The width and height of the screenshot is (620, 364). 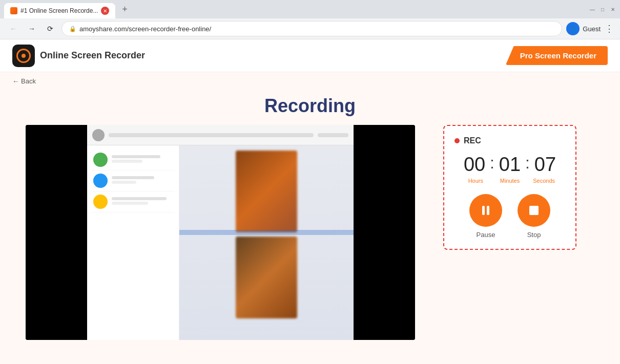 What do you see at coordinates (476, 181) in the screenshot?
I see `hours-label: Hours` at bounding box center [476, 181].